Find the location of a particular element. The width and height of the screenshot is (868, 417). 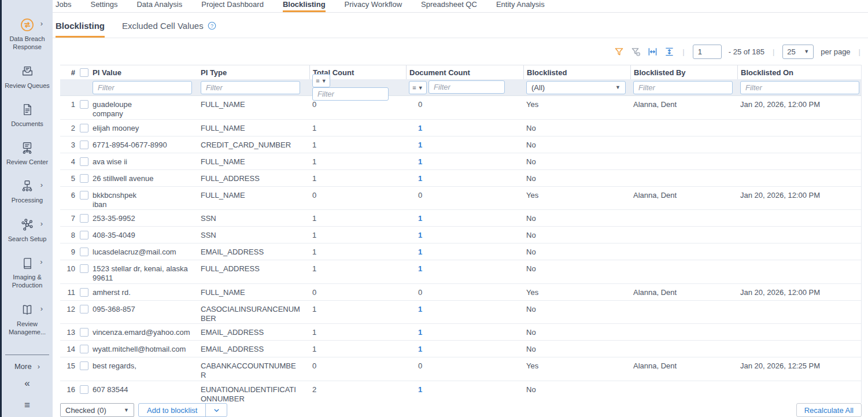

pi-type-filter-input is located at coordinates (250, 88).